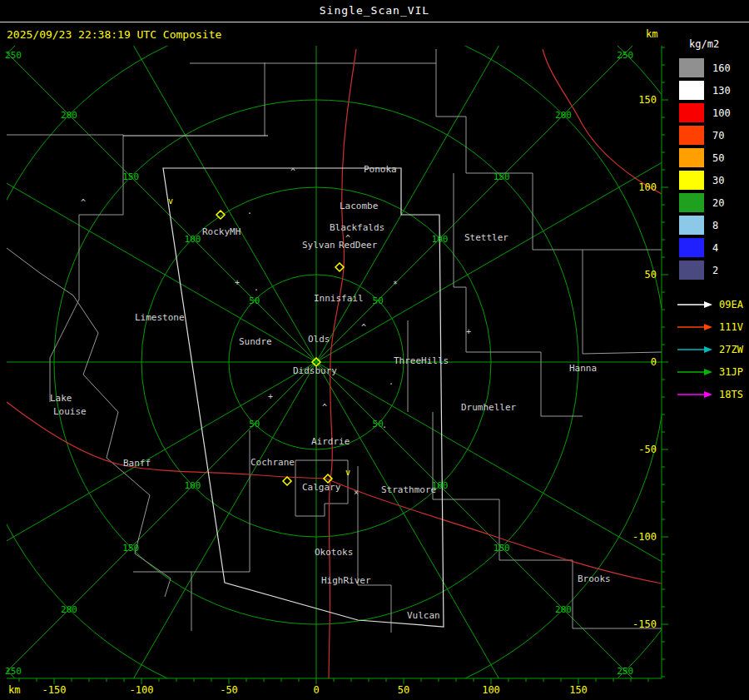  I want to click on radar-id-entry: 09EA, so click(712, 305).